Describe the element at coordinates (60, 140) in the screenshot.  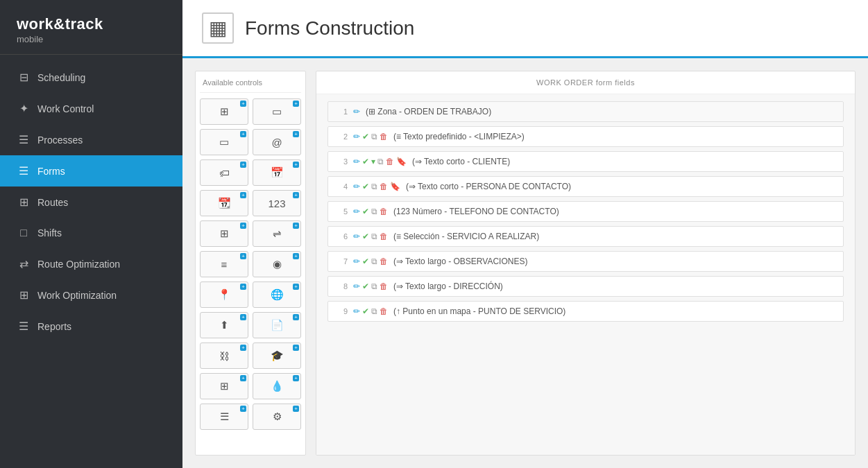
I see `sidebar-label-processes: Processes` at that location.